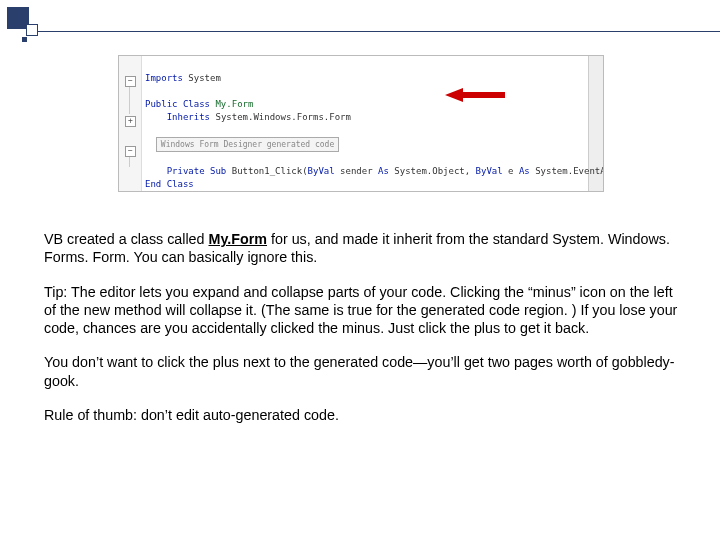  What do you see at coordinates (364, 310) in the screenshot?
I see `paragraph-2: Tip: The editor lets you expand and coll…` at bounding box center [364, 310].